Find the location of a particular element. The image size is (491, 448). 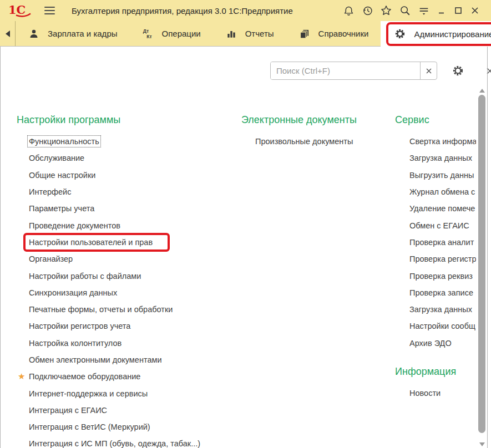

svg-text: Дт is located at coordinates (145, 31).